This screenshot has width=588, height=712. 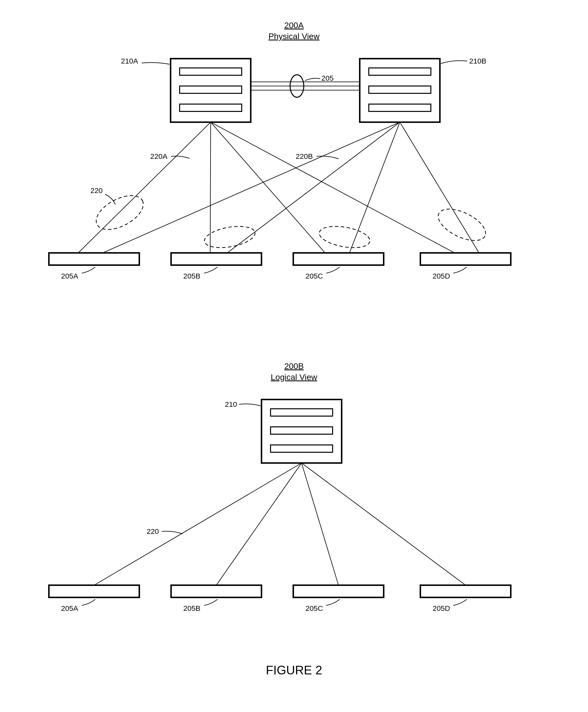 What do you see at coordinates (294, 36) in the screenshot?
I see `physical-title: Physical View` at bounding box center [294, 36].